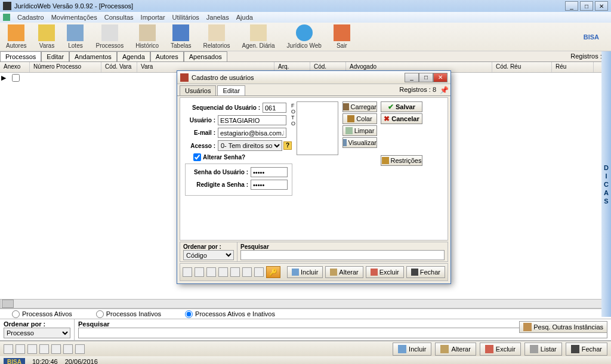 This screenshot has height=364, width=611. Describe the element at coordinates (412, 349) in the screenshot. I see `incluir-button: Incluir` at that location.